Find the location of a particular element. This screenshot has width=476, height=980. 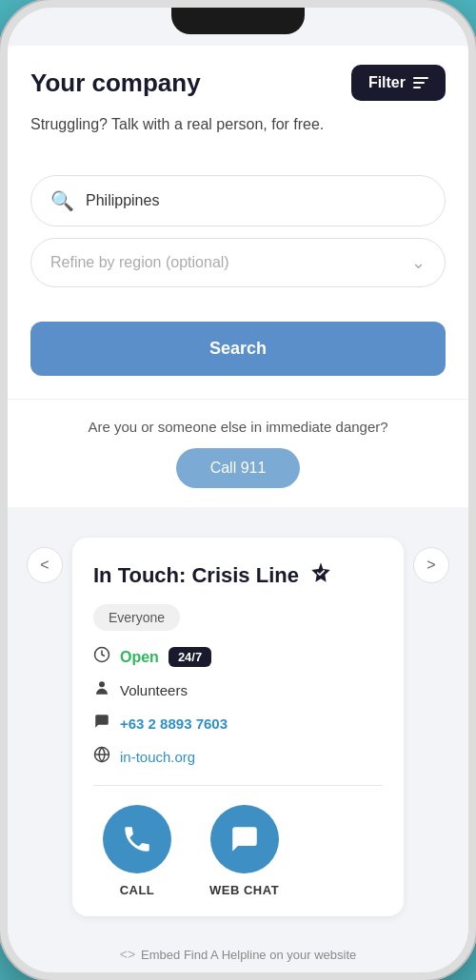

footer-text-row: <> Embed Find A Helpline on your website is located at coordinates (238, 954).